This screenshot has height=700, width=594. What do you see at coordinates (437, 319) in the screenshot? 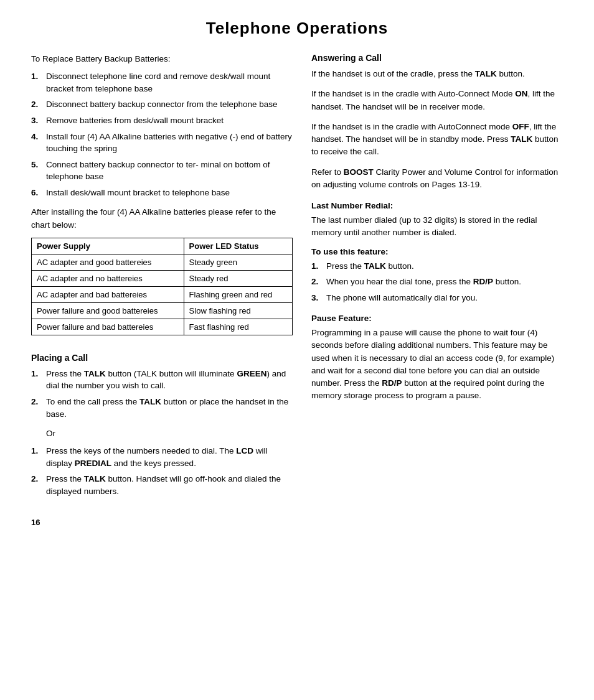
I see `pause-heading: Pause Feature:` at bounding box center [437, 319].